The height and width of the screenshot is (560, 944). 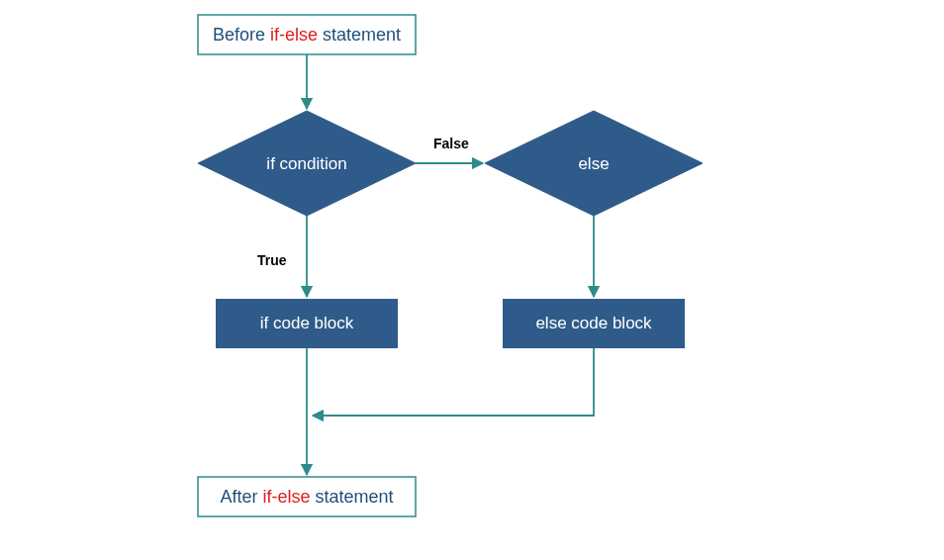 What do you see at coordinates (307, 35) in the screenshot?
I see `before-box: Before if-else statement` at bounding box center [307, 35].